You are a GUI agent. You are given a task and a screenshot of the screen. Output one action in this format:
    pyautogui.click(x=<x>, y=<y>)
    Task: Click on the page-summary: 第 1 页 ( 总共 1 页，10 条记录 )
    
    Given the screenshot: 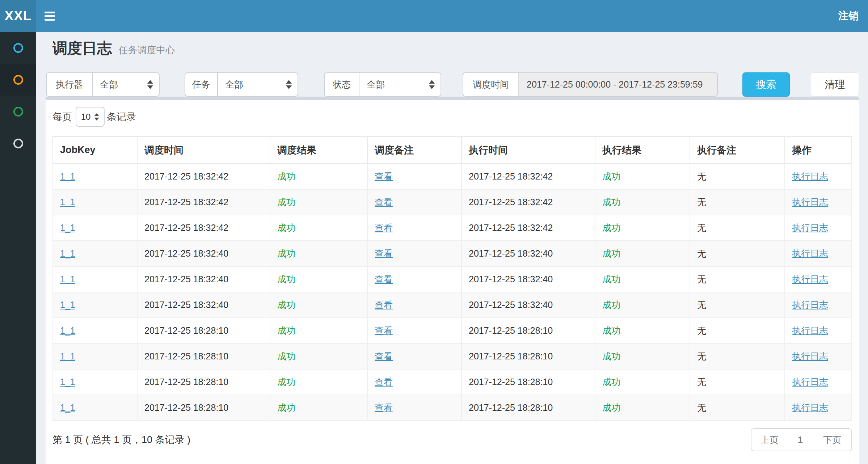 What is the action you would take?
    pyautogui.click(x=122, y=440)
    